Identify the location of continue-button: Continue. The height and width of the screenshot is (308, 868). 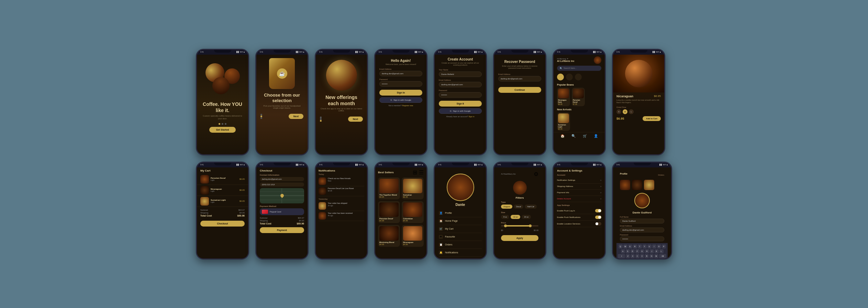
(520, 90).